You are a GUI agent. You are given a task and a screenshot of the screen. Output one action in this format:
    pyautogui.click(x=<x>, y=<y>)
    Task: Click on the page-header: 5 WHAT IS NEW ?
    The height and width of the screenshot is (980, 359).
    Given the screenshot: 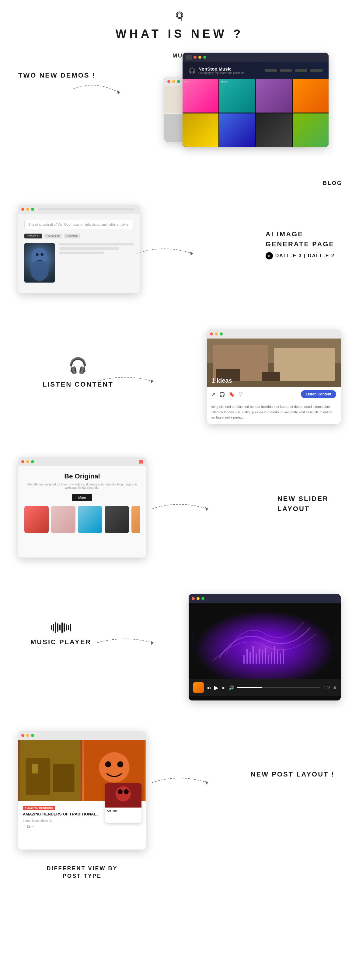 What is the action you would take?
    pyautogui.click(x=180, y=23)
    